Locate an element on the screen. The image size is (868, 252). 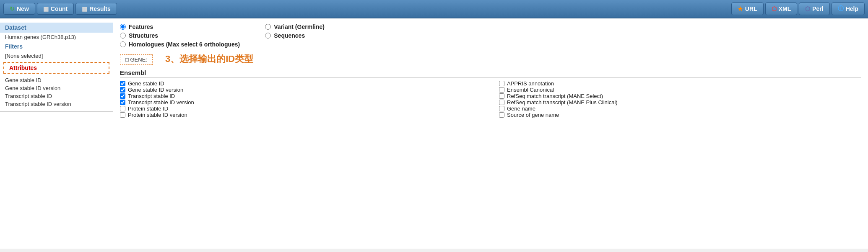
dataset-value: Human genes (GRCh38.p13) is located at coordinates (56, 37).